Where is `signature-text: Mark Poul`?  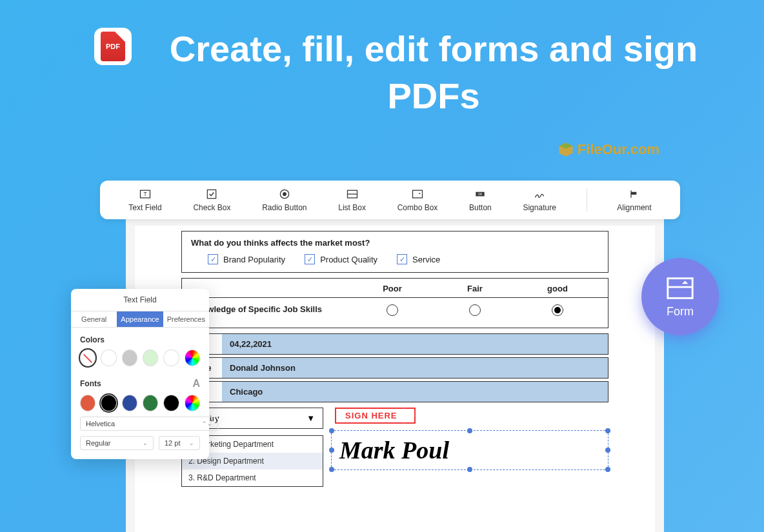
signature-text: Mark Poul is located at coordinates (470, 450).